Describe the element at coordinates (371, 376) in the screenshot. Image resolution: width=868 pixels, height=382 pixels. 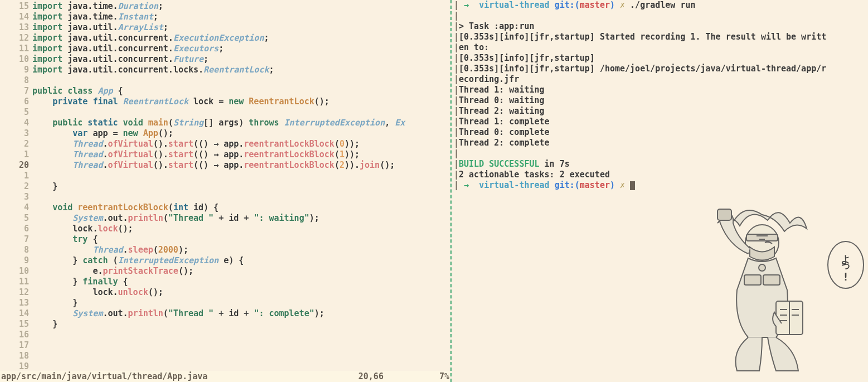
I see `cursor-position: 20,66` at that location.